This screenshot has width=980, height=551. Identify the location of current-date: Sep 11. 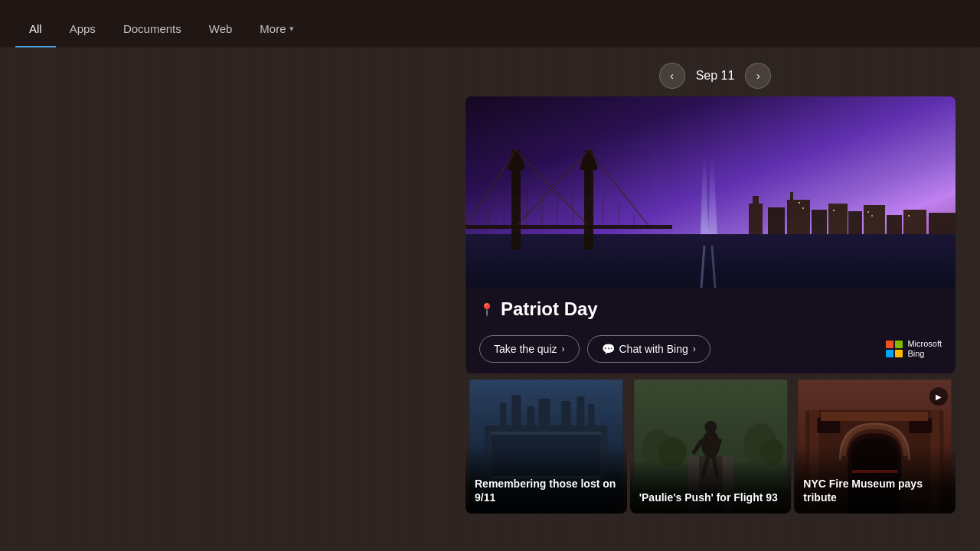
(715, 76).